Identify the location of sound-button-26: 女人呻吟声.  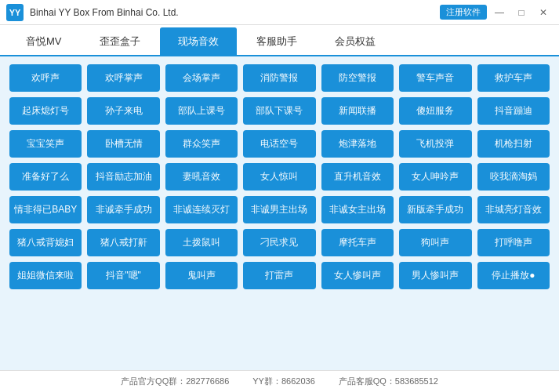
(435, 177).